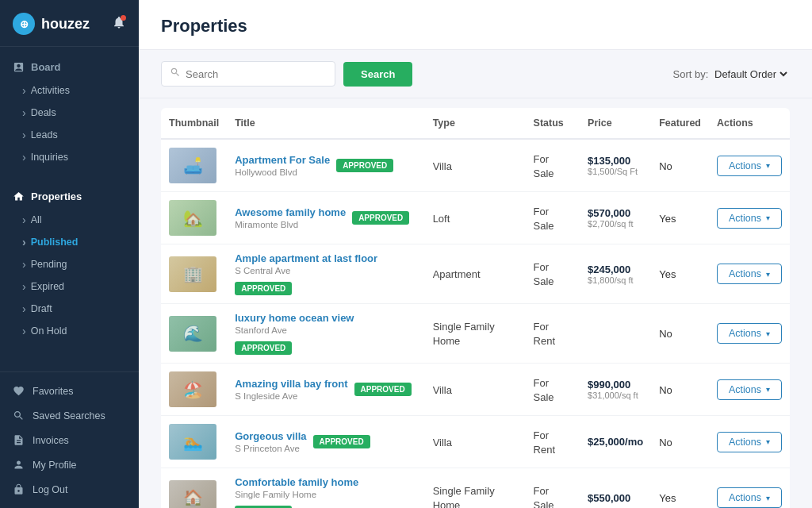  What do you see at coordinates (325, 489) in the screenshot?
I see `cell-title: Comfortable family home Single Family Ho…` at bounding box center [325, 489].